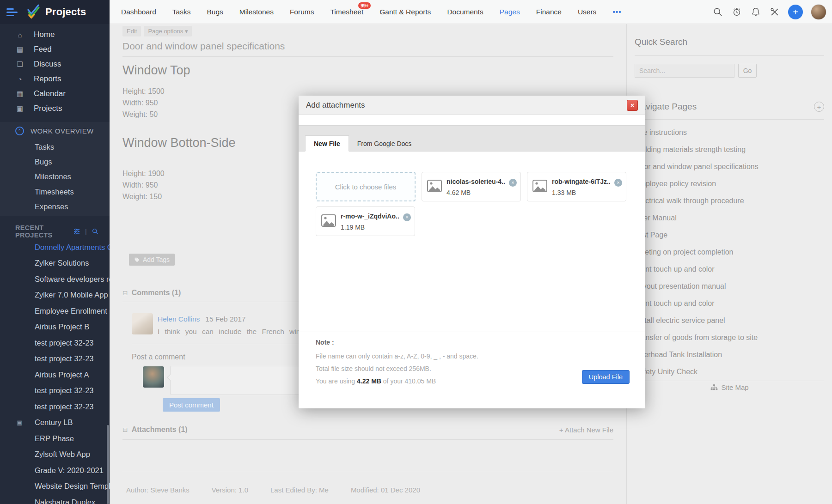 The image size is (832, 504). Describe the element at coordinates (795, 12) in the screenshot. I see `add-new-button: +` at that location.